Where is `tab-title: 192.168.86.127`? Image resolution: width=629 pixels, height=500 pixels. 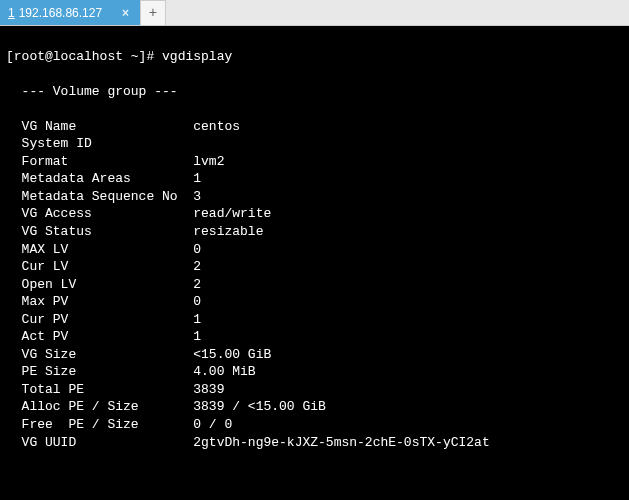
tab-title: 192.168.86.127 is located at coordinates (60, 13).